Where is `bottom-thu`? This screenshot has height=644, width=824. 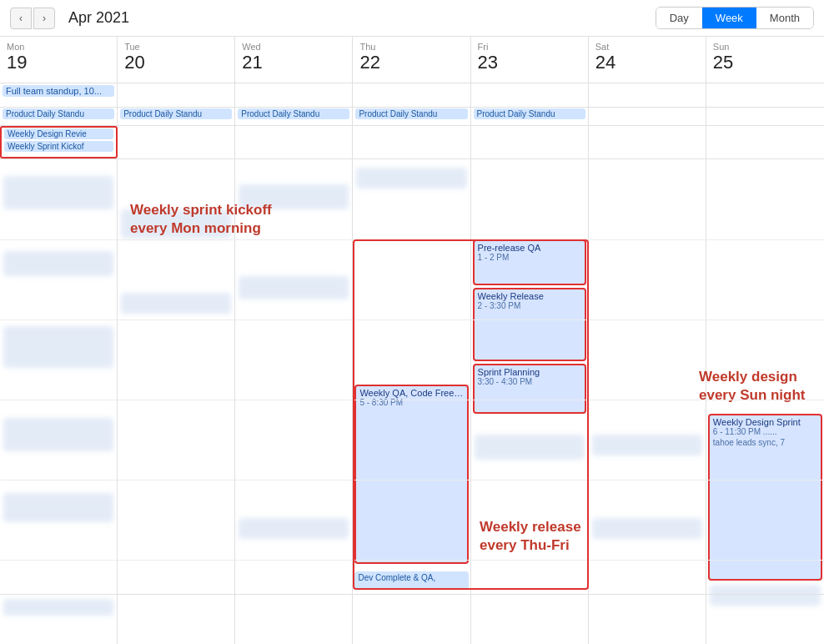
bottom-thu is located at coordinates (412, 619).